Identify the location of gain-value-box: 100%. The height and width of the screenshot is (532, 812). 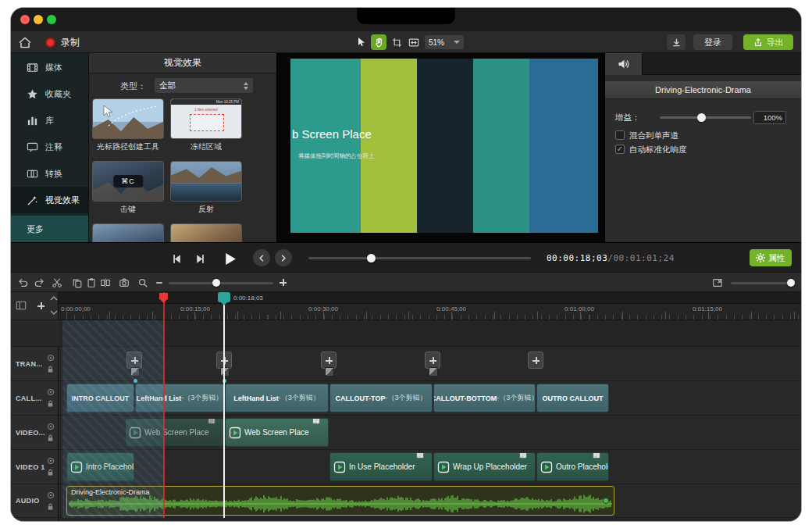
(770, 117).